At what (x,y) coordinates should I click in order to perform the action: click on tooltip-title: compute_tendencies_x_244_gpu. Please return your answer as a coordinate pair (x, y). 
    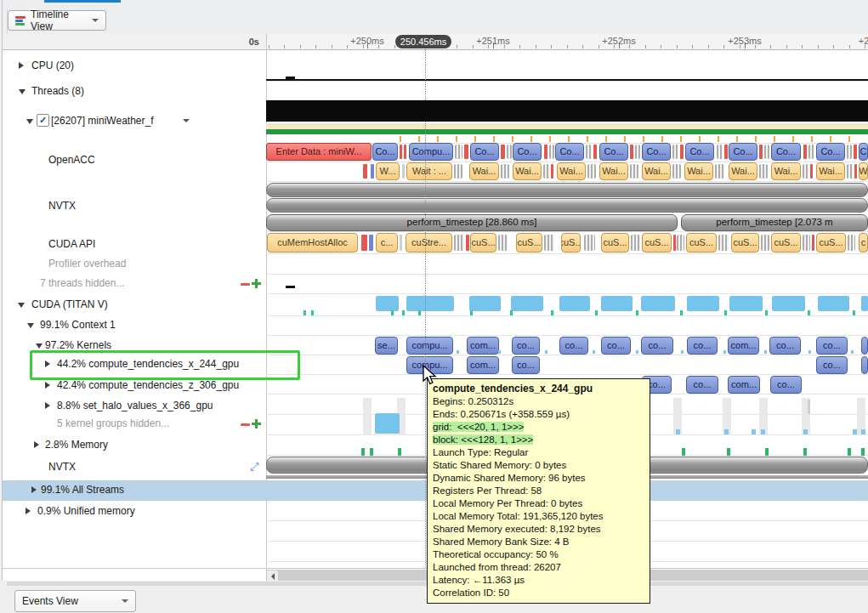
    Looking at the image, I should click on (538, 389).